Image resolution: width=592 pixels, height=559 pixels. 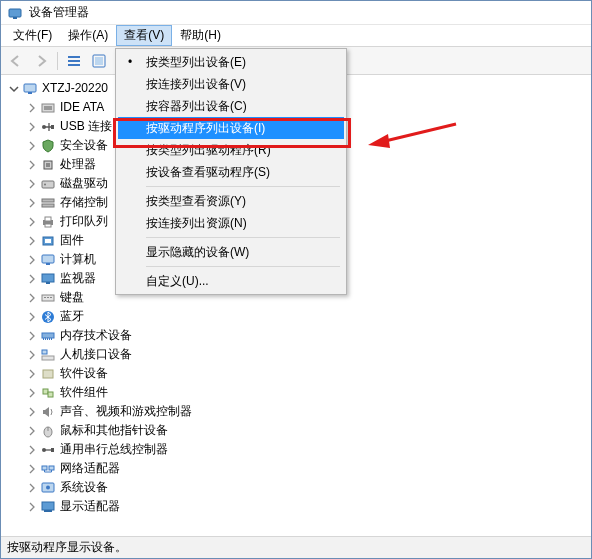 What do you see at coordinates (48, 146) in the screenshot?
I see `security-icon` at bounding box center [48, 146].